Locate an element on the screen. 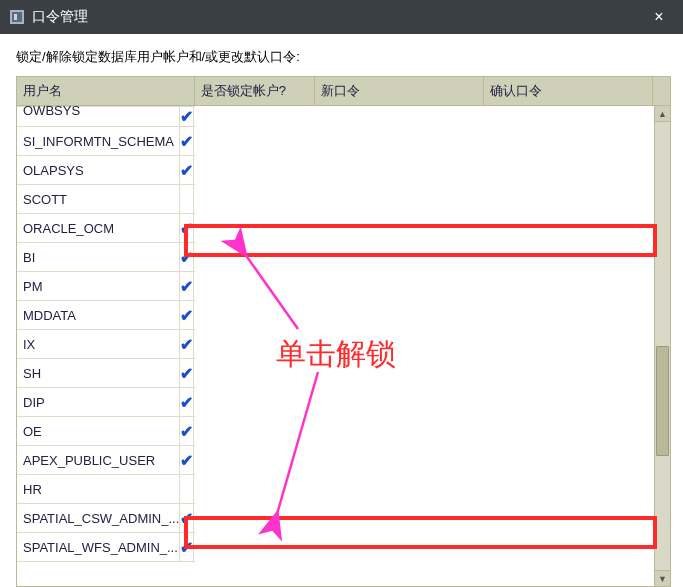 The height and width of the screenshot is (587, 683). app-icon is located at coordinates (17, 17).